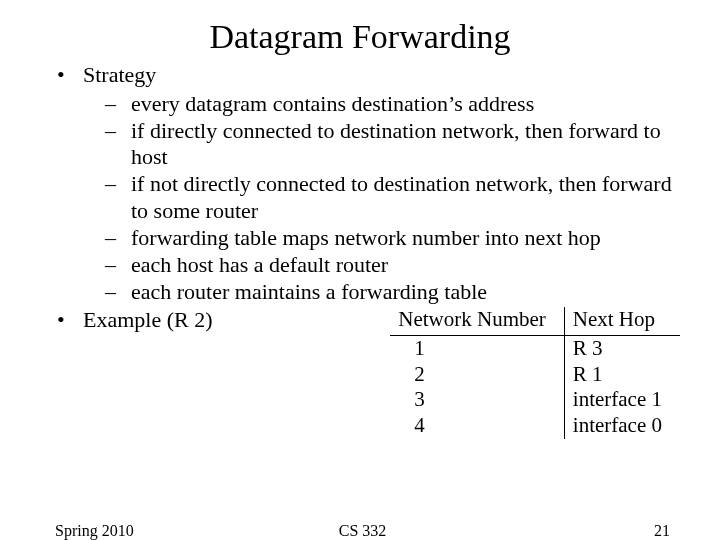 This screenshot has height=540, width=720. Describe the element at coordinates (535, 426) in the screenshot. I see `table-row: 4 interface 0` at that location.